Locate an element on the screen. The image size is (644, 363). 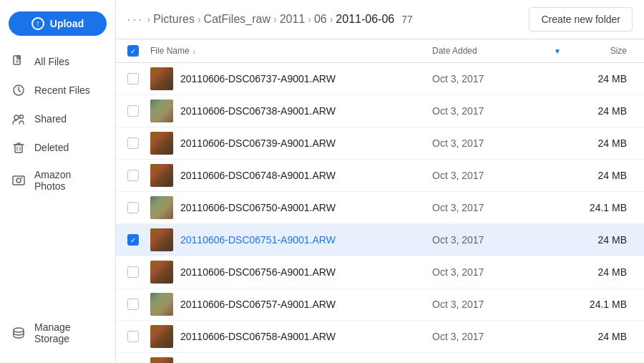
sidebar-item-all-files: All Files is located at coordinates (54, 62).